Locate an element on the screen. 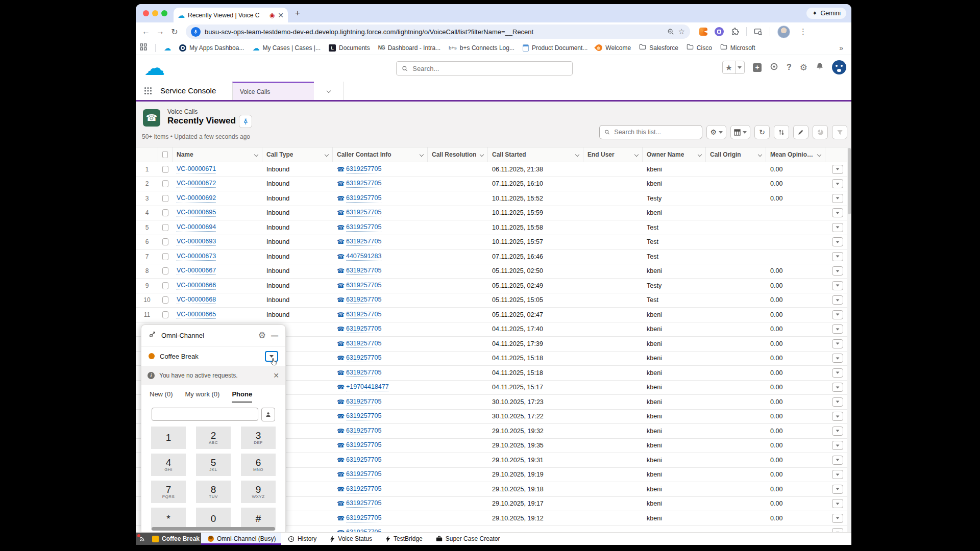 This screenshot has width=980, height=551. back-button: ← is located at coordinates (146, 32).